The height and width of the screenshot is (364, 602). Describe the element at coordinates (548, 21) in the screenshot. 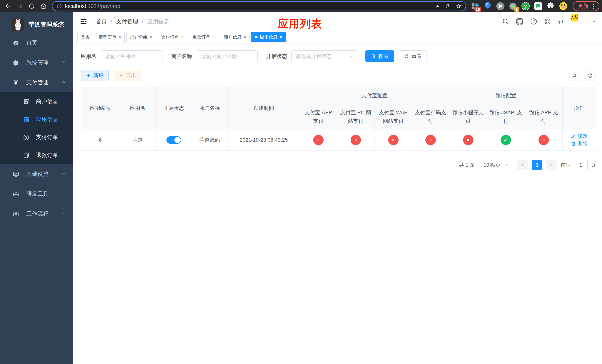

I see `fullscreen-icon` at that location.